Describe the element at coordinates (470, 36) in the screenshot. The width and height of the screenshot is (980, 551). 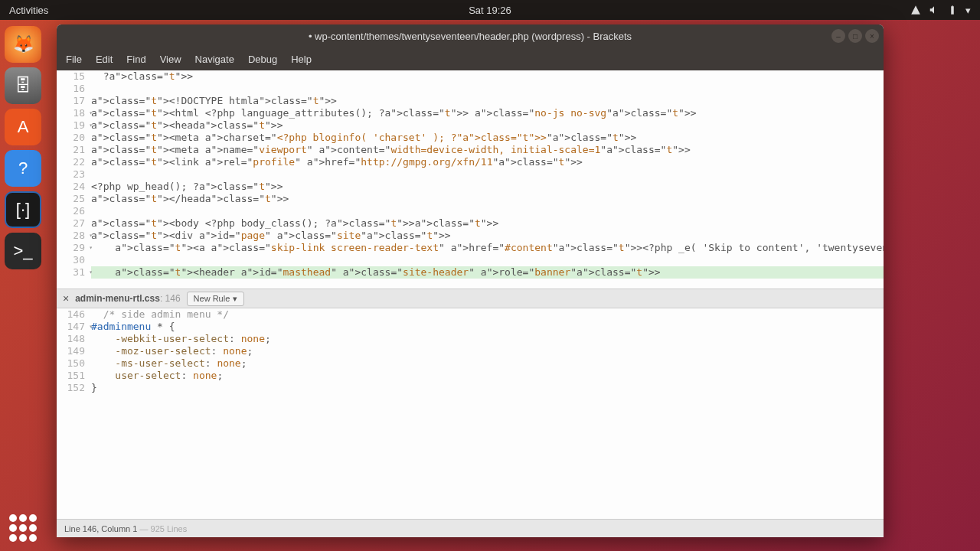
I see `titlebar: • wp-content/themes/twentyseventeen/head…` at that location.